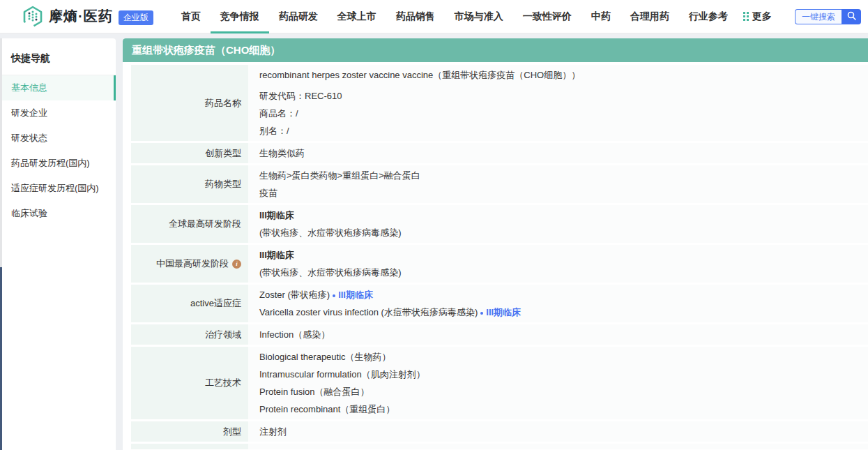 This screenshot has width=868, height=450. I want to click on nav-item-2: 竞争情报, so click(240, 17).